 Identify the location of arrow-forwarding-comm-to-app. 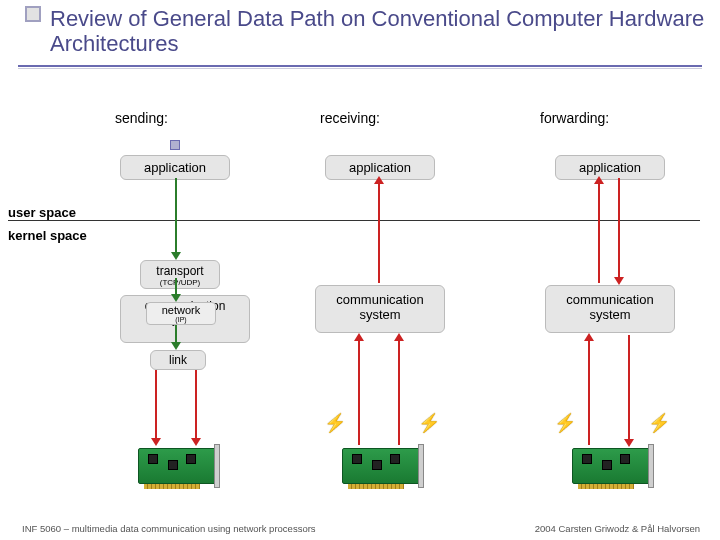
(599, 230).